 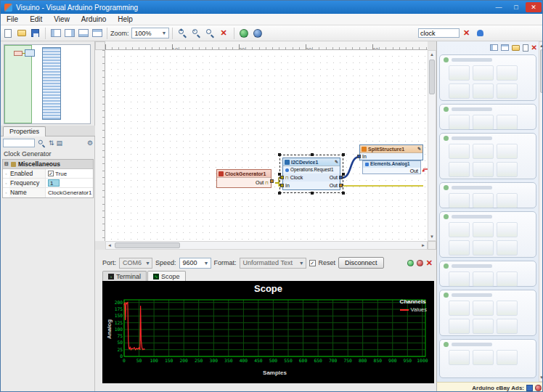 I want to click on viewport-indicator, so click(x=18, y=84).